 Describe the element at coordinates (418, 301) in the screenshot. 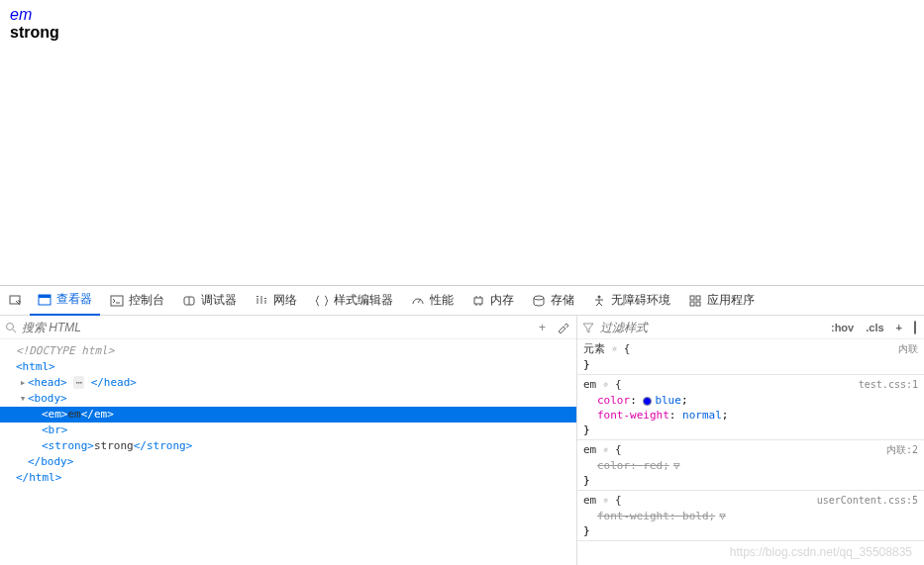

I see `performance-icon` at that location.